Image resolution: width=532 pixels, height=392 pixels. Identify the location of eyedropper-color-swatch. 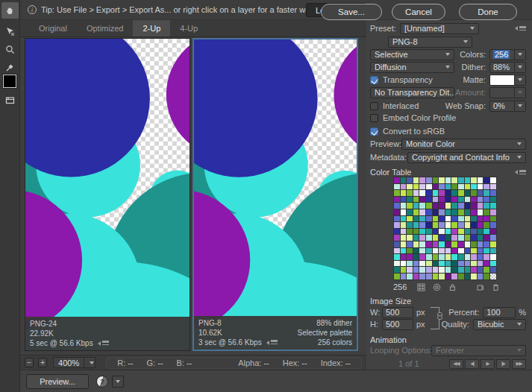
(10, 81).